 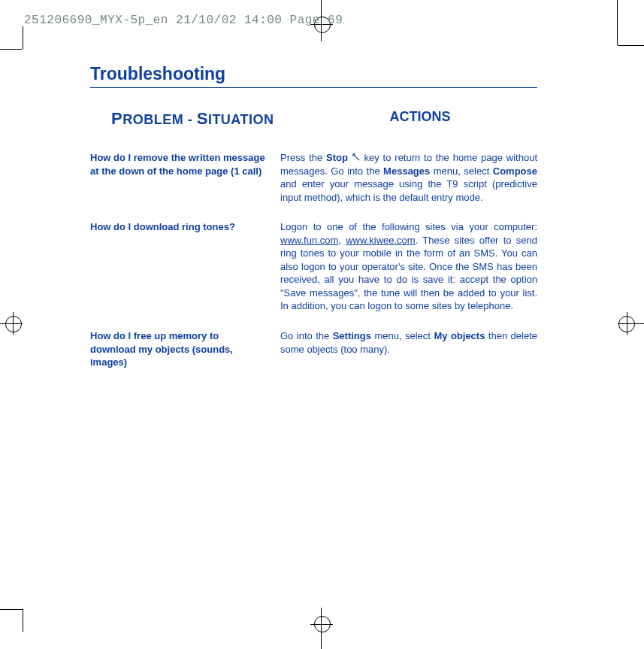 I want to click on actions-column-header: ACTIONS, so click(x=420, y=119).